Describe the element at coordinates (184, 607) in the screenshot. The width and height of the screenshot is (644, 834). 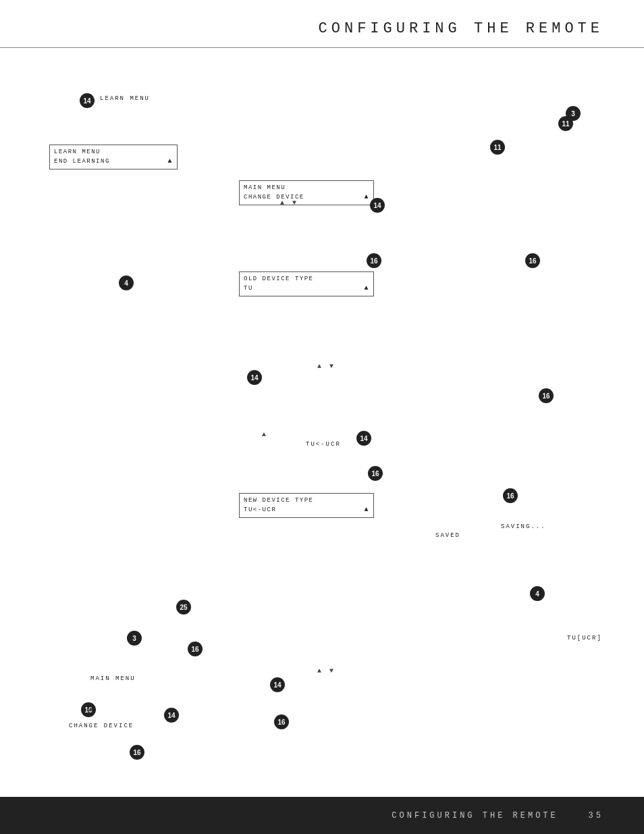
I see `badge-25: 25` at that location.